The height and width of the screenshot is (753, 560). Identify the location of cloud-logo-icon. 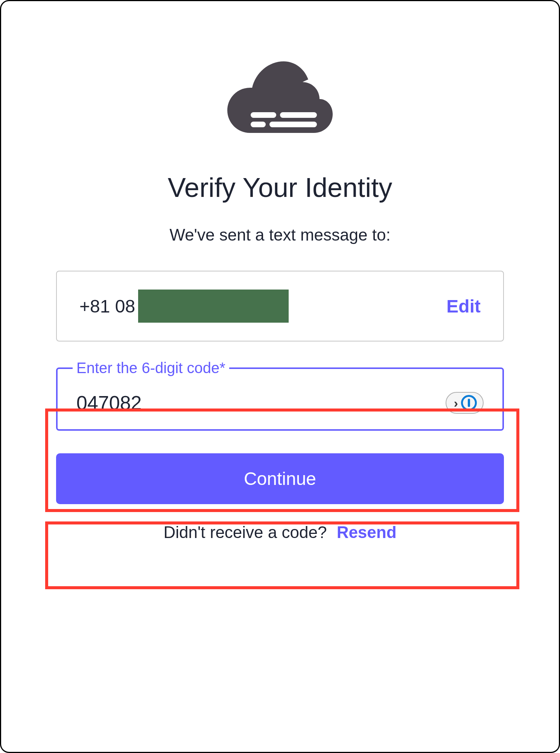
(280, 100).